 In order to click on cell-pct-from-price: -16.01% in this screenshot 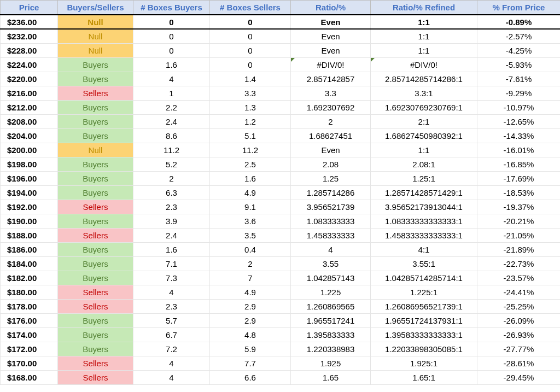, I will do `click(519, 150)`.